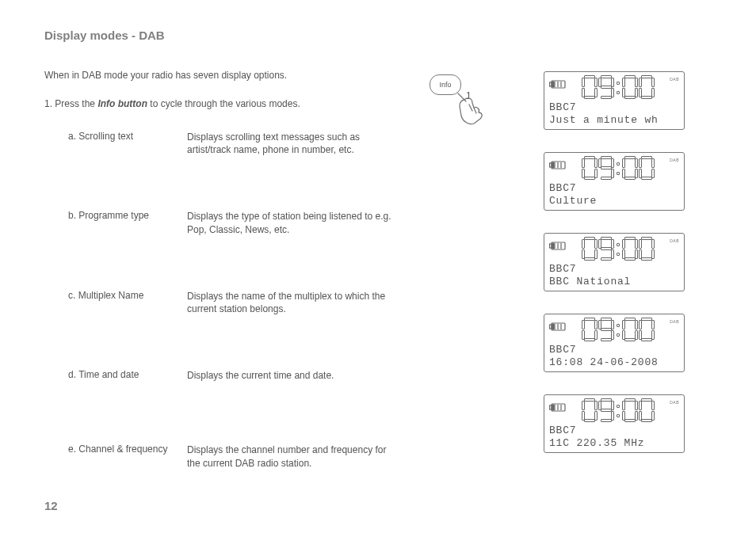 The width and height of the screenshot is (756, 533). I want to click on lcd-info-line: Just a minute wh, so click(614, 120).